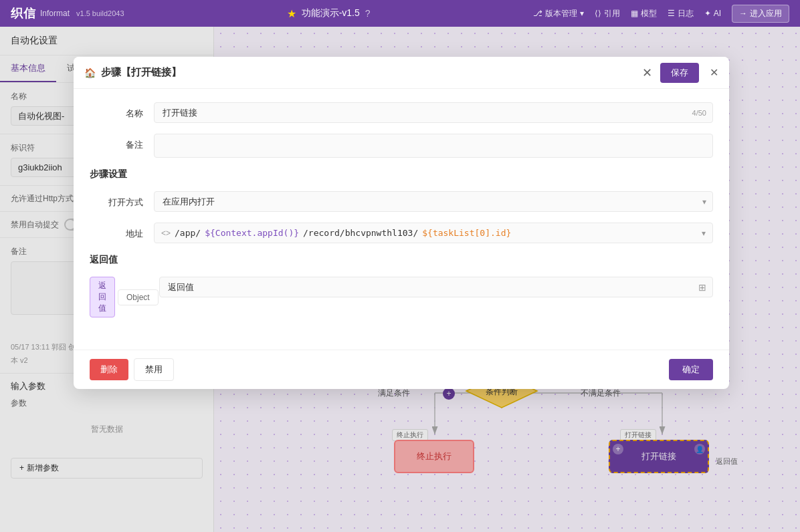  I want to click on star-icon: ★, so click(292, 13).